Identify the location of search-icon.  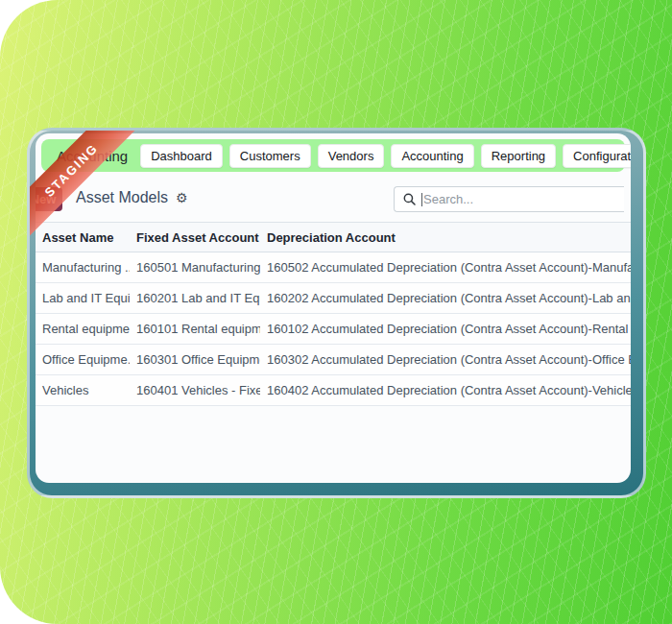
(409, 200).